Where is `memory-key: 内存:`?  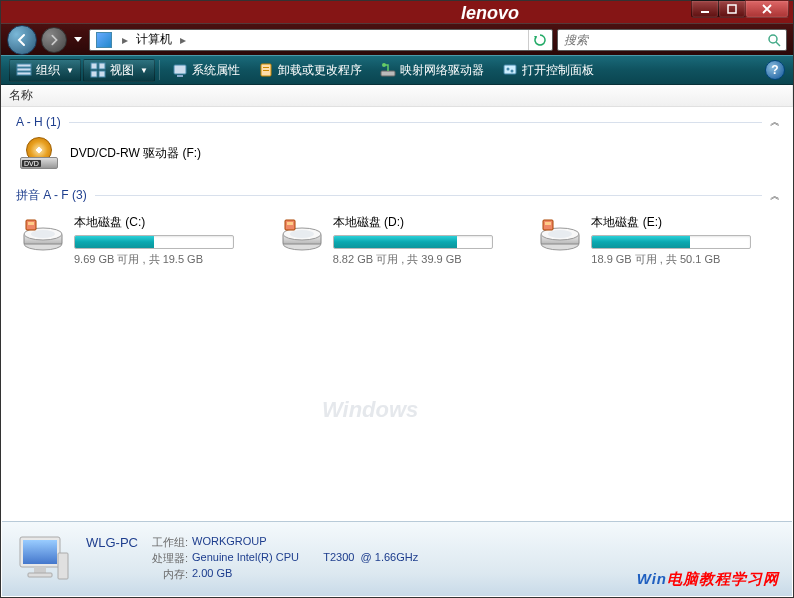 memory-key: 内存: is located at coordinates (167, 574).